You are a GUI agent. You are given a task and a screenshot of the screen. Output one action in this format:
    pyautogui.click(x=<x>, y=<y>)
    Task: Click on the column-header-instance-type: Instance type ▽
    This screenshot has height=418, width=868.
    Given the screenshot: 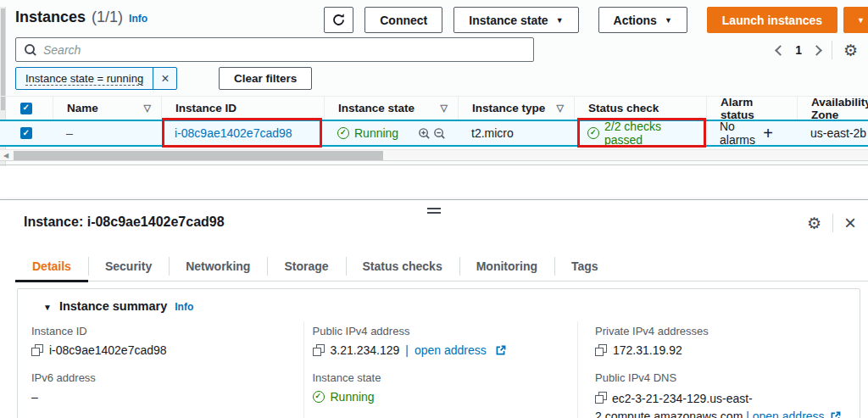 What is the action you would take?
    pyautogui.click(x=515, y=109)
    